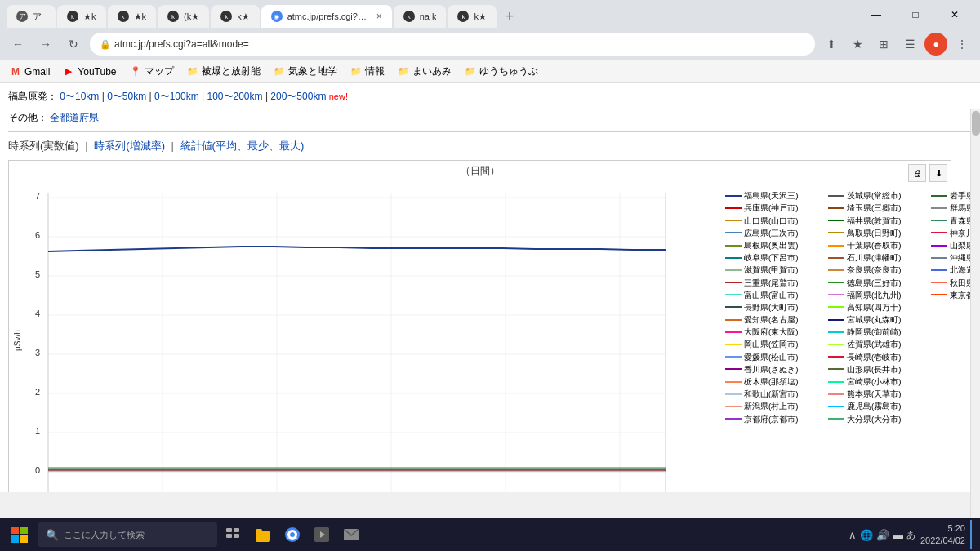 The image size is (980, 551). I want to click on legend-item-ibaraki: 茨城県(常総市), so click(877, 196).